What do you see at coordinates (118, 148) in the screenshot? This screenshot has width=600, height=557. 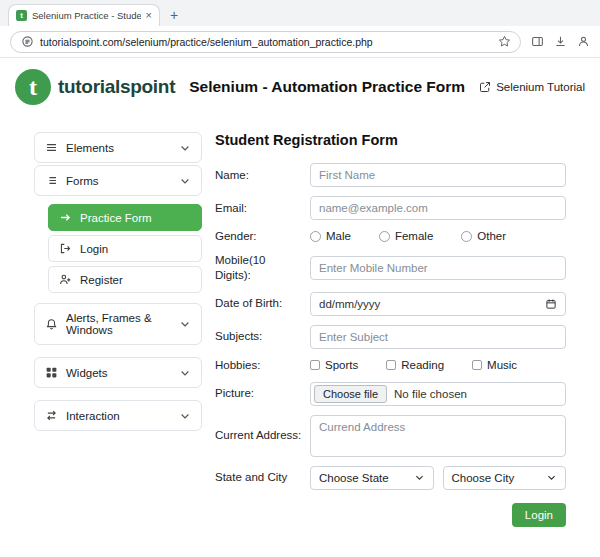 I see `sidebar-item-elements: Elements` at bounding box center [118, 148].